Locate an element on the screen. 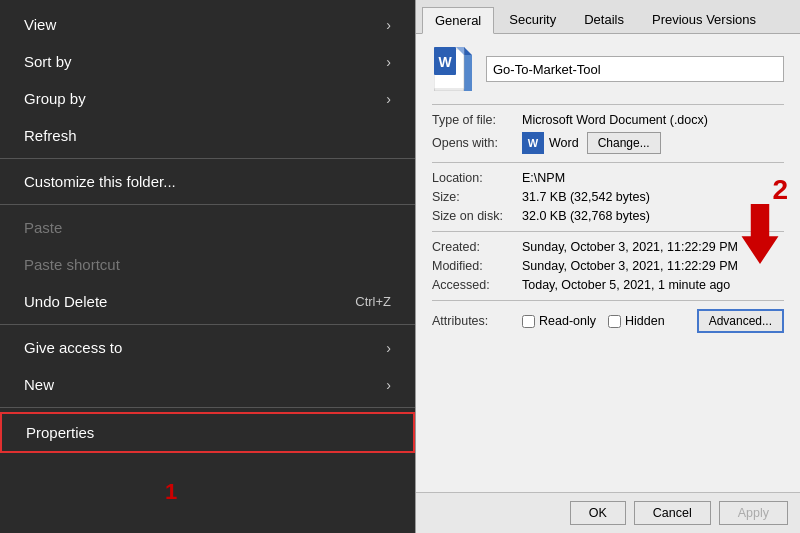  menu-item-properties: Properties is located at coordinates (208, 432).